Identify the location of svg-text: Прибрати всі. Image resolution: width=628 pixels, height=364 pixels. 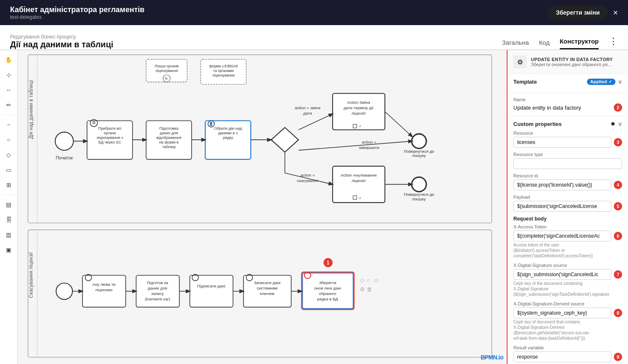
(110, 128).